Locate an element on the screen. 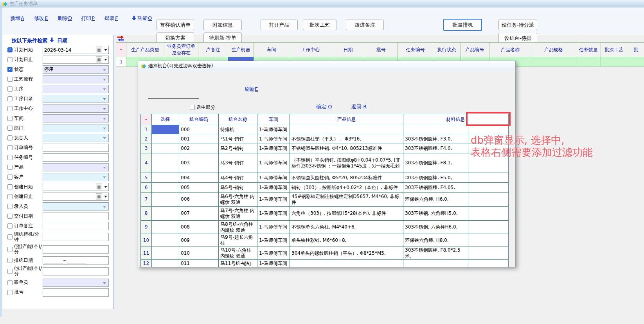  btn-set-machine-pending: 设机台-待排 is located at coordinates (518, 38).